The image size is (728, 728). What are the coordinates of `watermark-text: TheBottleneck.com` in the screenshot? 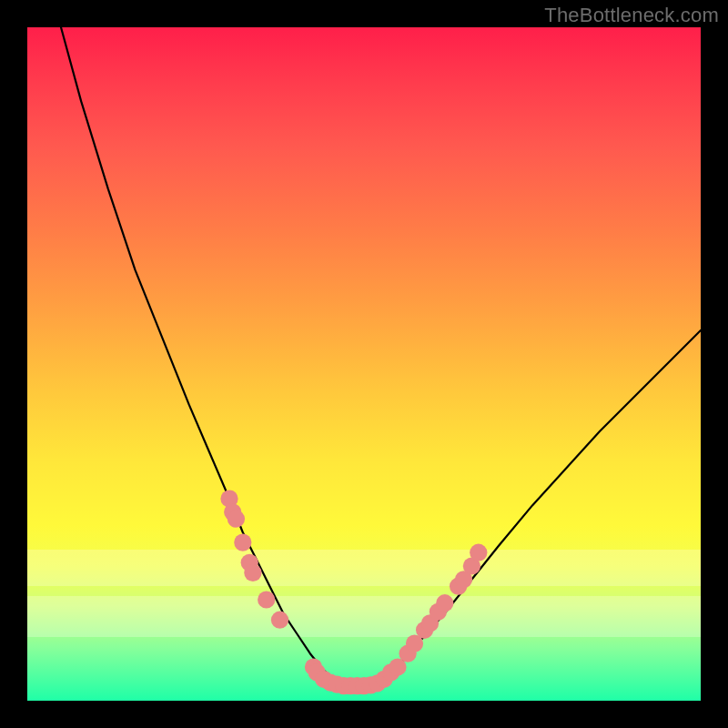 It's located at (632, 15).